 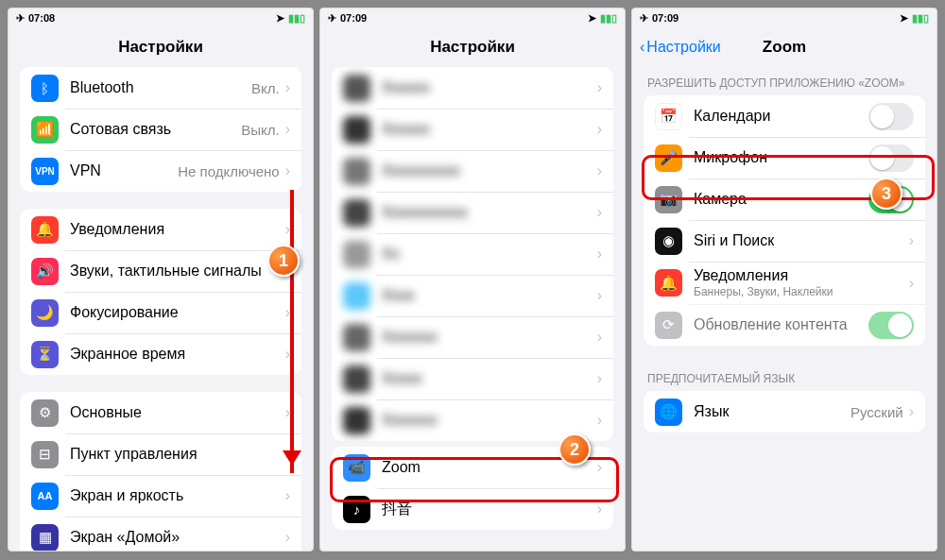 I want to click on zoom-icon: 📹, so click(x=357, y=468).